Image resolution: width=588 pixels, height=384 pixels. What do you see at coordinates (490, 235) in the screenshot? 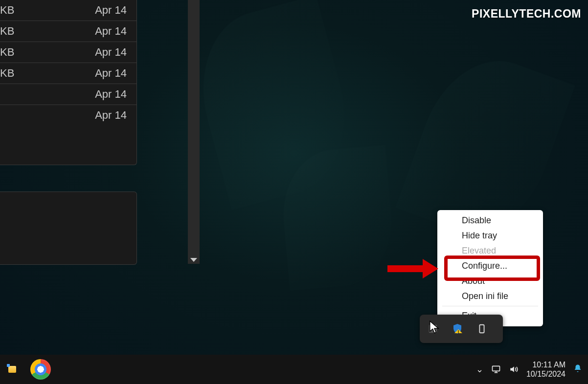
I see `menu-item-hide-tray: Hide tray` at bounding box center [490, 235].